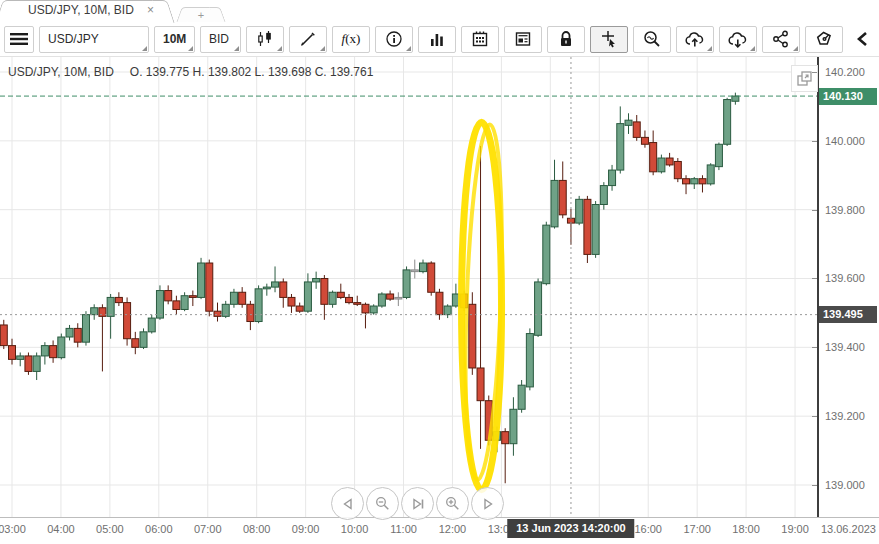 Image resolution: width=879 pixels, height=544 pixels. What do you see at coordinates (804, 78) in the screenshot?
I see `popout-icon` at bounding box center [804, 78].